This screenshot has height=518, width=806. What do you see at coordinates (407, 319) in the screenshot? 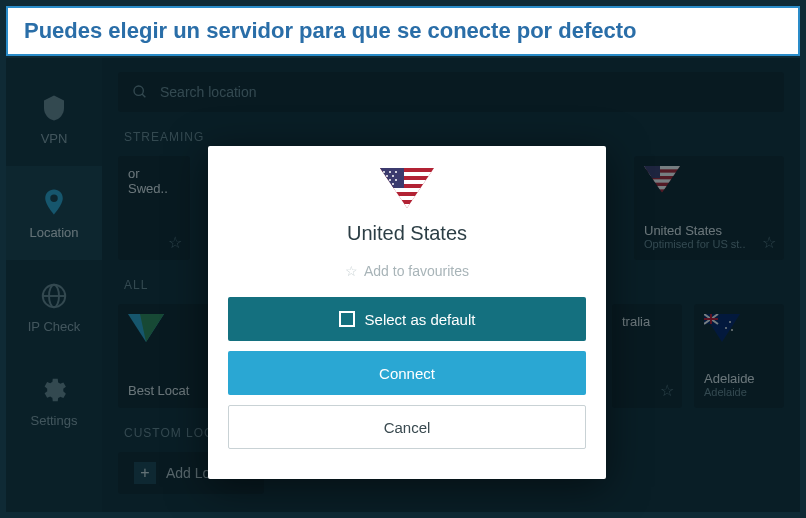
I see `select-default-button: Select as default` at bounding box center [407, 319].